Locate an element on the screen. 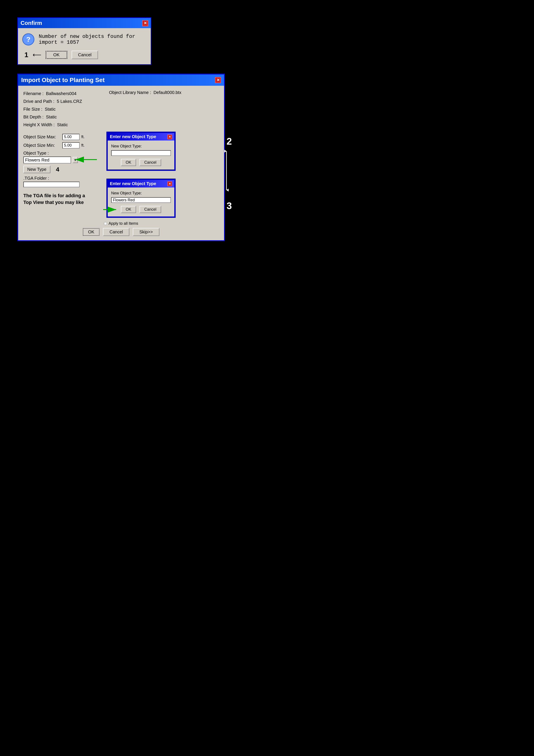 The height and width of the screenshot is (756, 534). enter-cancel-button-2: Cancel is located at coordinates (150, 209).